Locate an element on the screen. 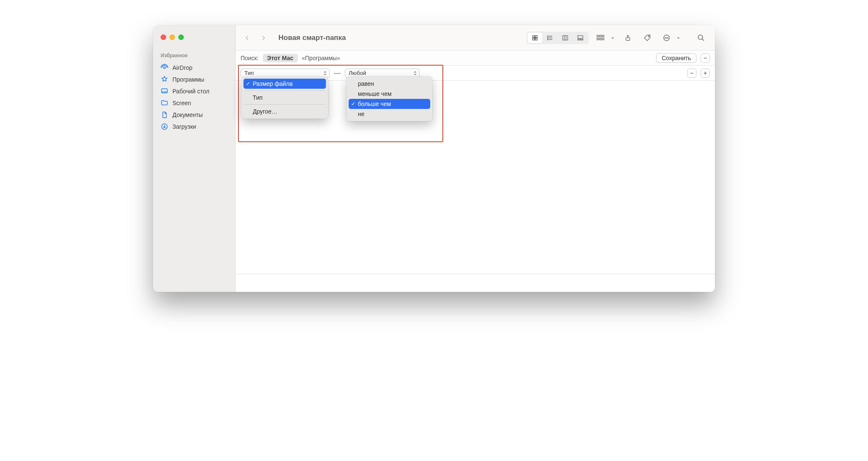 This screenshot has width=868, height=461. menu-item-label: Другое… is located at coordinates (265, 111).